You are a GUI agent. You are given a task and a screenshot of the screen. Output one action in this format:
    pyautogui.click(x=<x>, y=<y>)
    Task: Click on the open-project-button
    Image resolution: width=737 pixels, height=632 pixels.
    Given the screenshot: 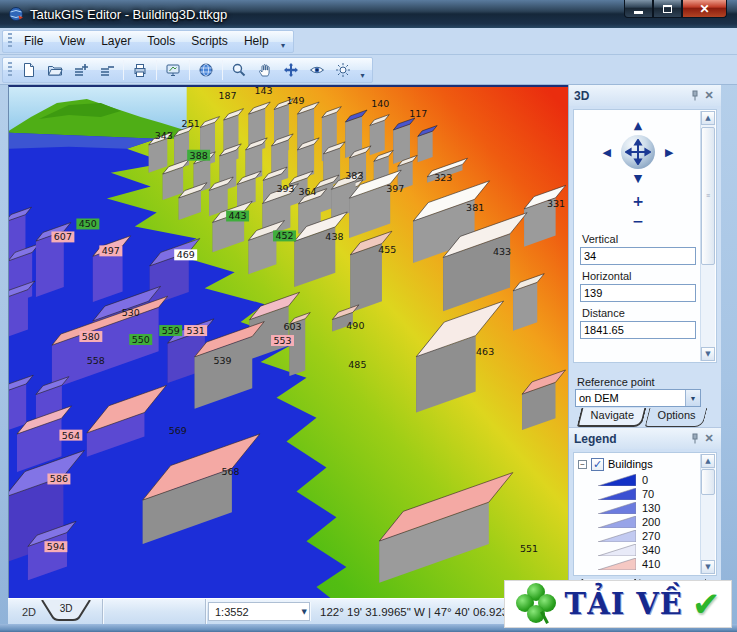 What is the action you would take?
    pyautogui.click(x=55, y=70)
    